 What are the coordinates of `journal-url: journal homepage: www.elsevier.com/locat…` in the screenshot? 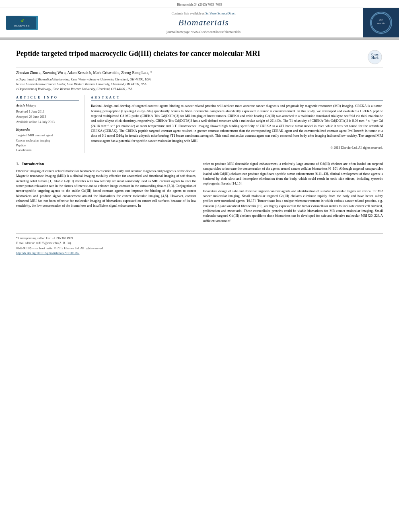 It's located at (204, 32).